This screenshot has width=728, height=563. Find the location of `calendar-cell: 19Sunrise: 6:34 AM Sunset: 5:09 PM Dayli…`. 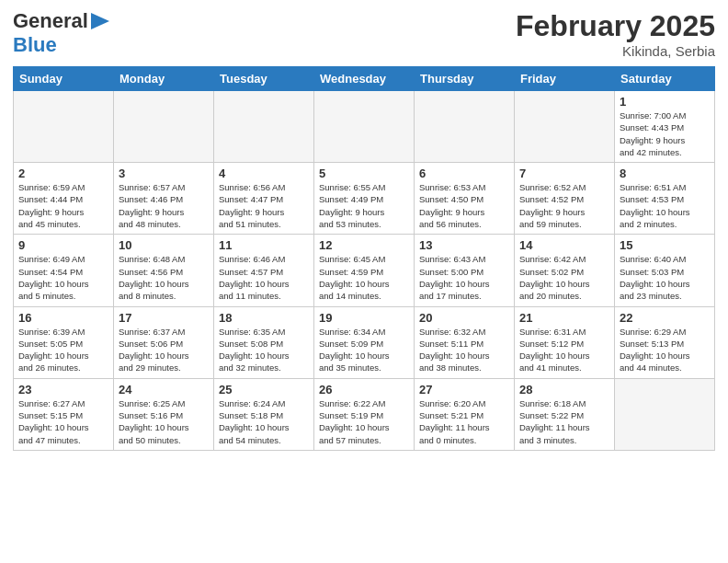

calendar-cell: 19Sunrise: 6:34 AM Sunset: 5:09 PM Dayli… is located at coordinates (364, 342).